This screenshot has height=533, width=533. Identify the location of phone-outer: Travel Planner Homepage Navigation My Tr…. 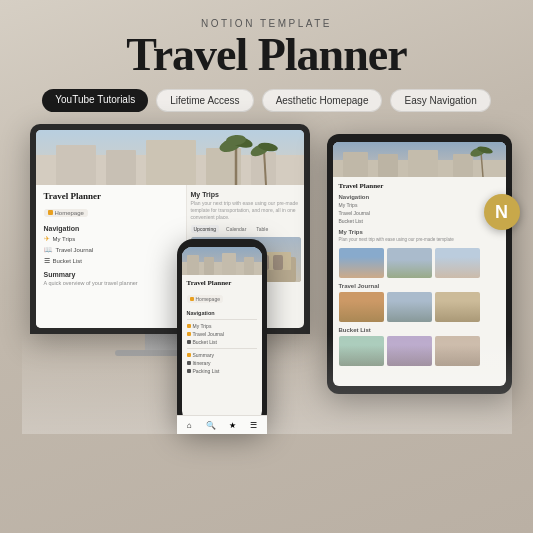
(222, 334).